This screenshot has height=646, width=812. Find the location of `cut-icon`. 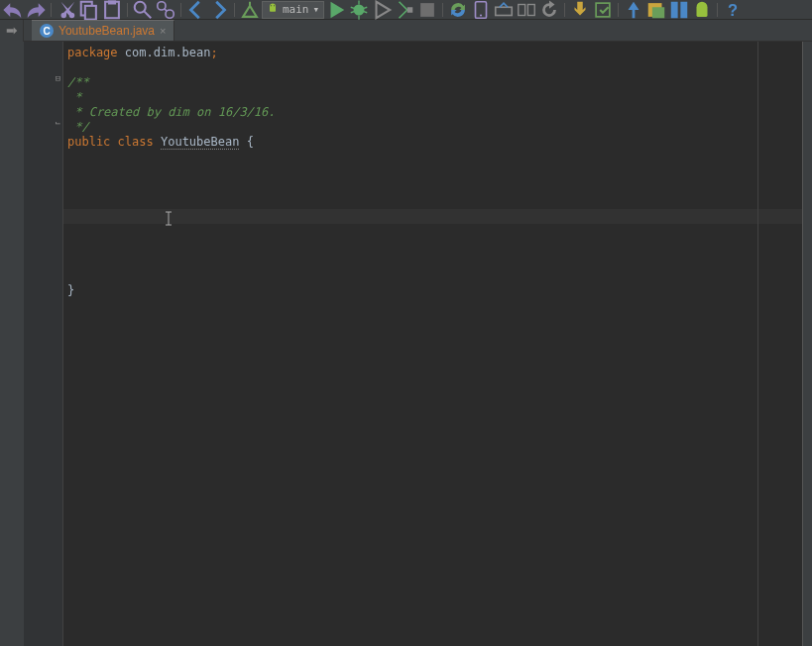

cut-icon is located at coordinates (66, 10).